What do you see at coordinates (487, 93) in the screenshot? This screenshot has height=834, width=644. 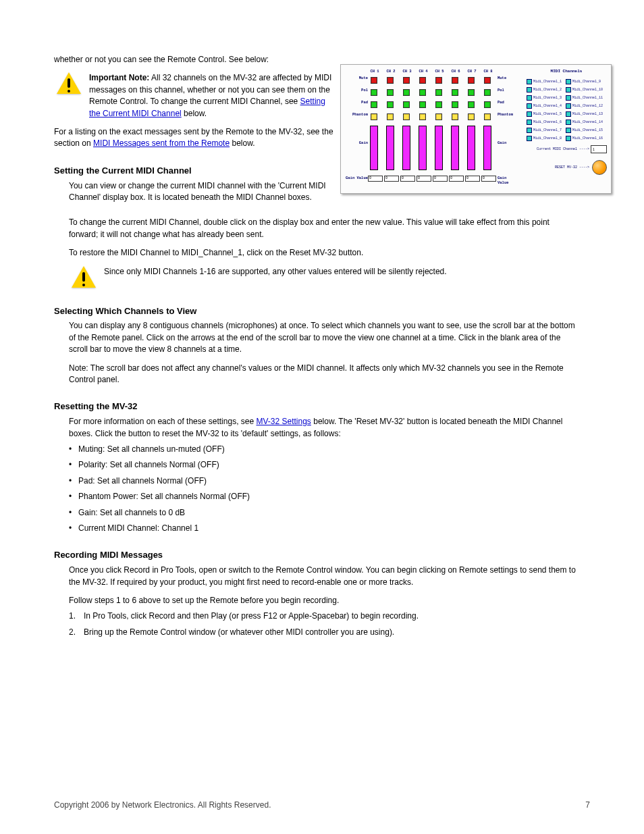 I see `pol-toggle-ch8` at bounding box center [487, 93].